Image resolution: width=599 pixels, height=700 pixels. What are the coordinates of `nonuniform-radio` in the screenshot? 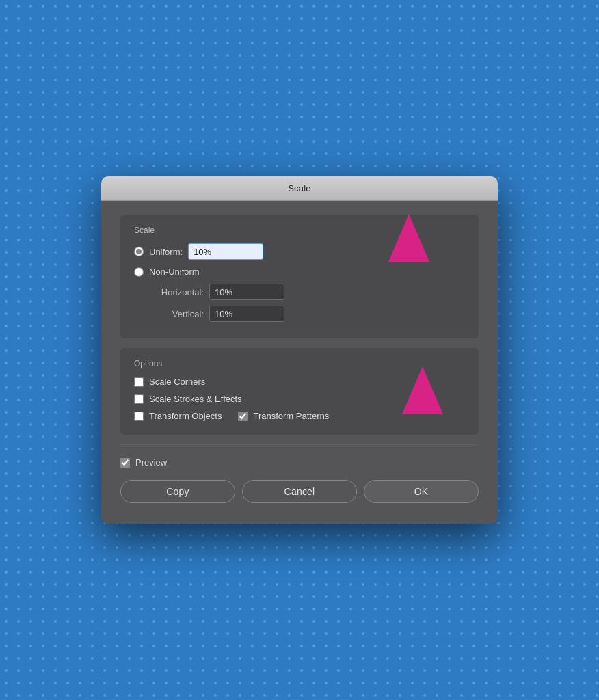 It's located at (139, 272).